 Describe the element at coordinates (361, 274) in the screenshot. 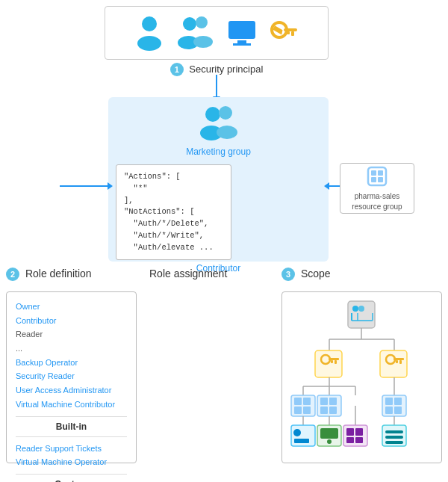

I see `scope-section-label: 3 Scope` at that location.